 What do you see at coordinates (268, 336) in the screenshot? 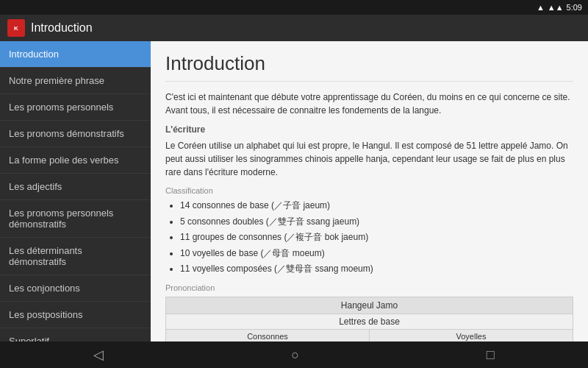
I see `consonnes-header: Consonnes` at bounding box center [268, 336].